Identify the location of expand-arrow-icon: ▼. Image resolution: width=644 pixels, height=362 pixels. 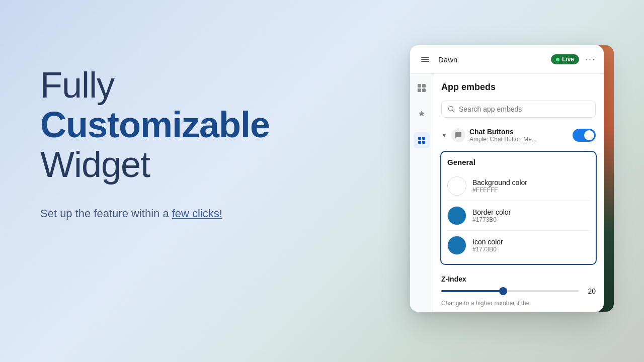
(444, 135).